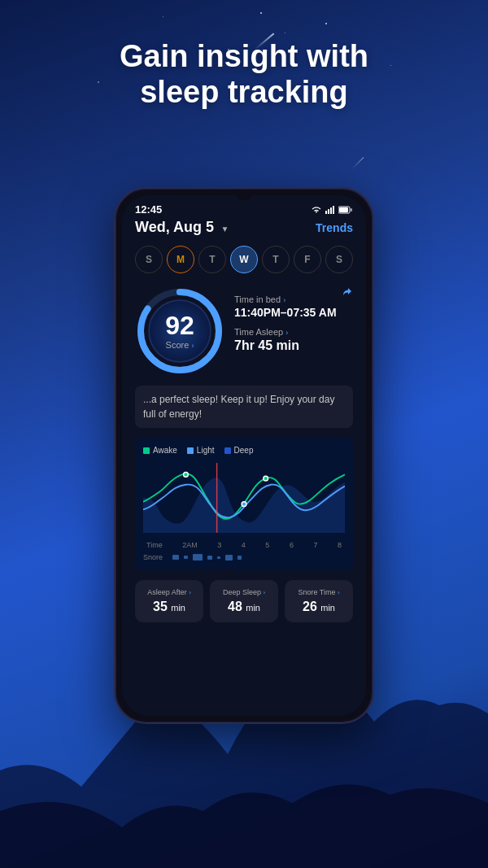  Describe the element at coordinates (190, 451) in the screenshot. I see `light-color-dot` at that location.